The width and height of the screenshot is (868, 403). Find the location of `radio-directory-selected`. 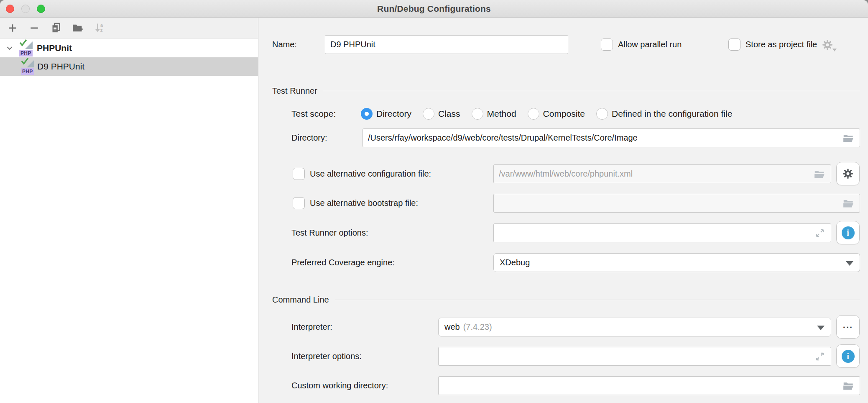

radio-directory-selected is located at coordinates (367, 114).